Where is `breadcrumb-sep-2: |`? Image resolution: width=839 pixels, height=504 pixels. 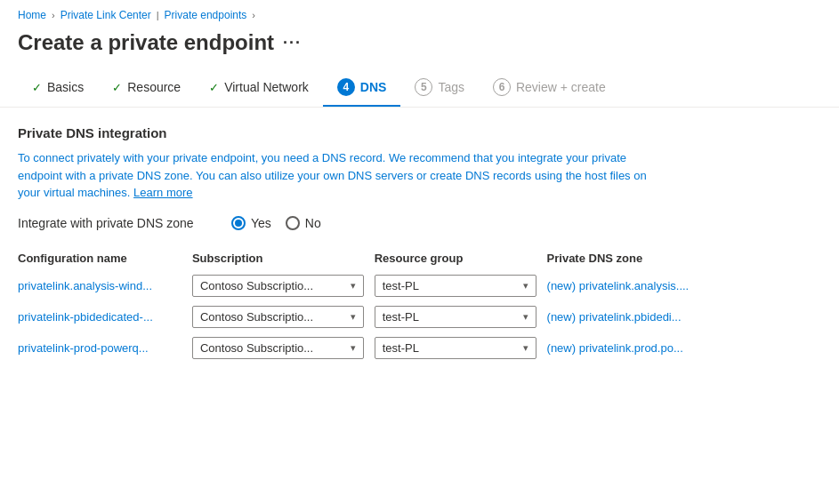
breadcrumb-sep-2: | is located at coordinates (158, 15).